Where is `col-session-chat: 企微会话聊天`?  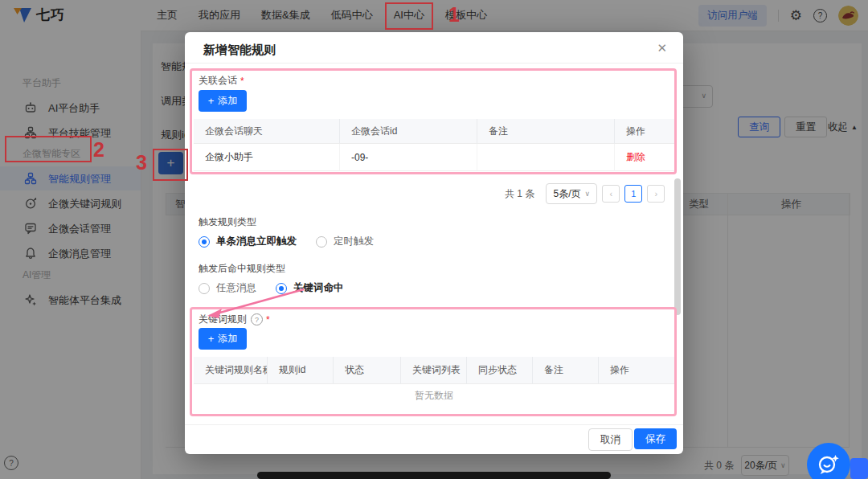
col-session-chat: 企微会话聊天 is located at coordinates (267, 132).